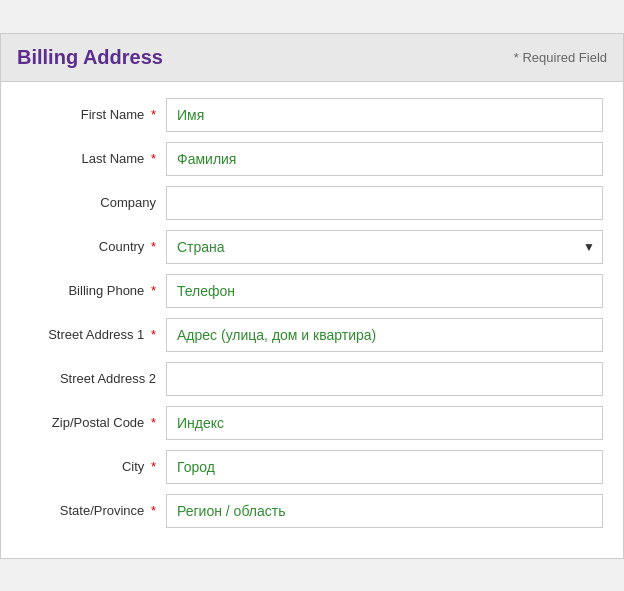  Describe the element at coordinates (312, 203) in the screenshot. I see `form-row-company: Company` at that location.